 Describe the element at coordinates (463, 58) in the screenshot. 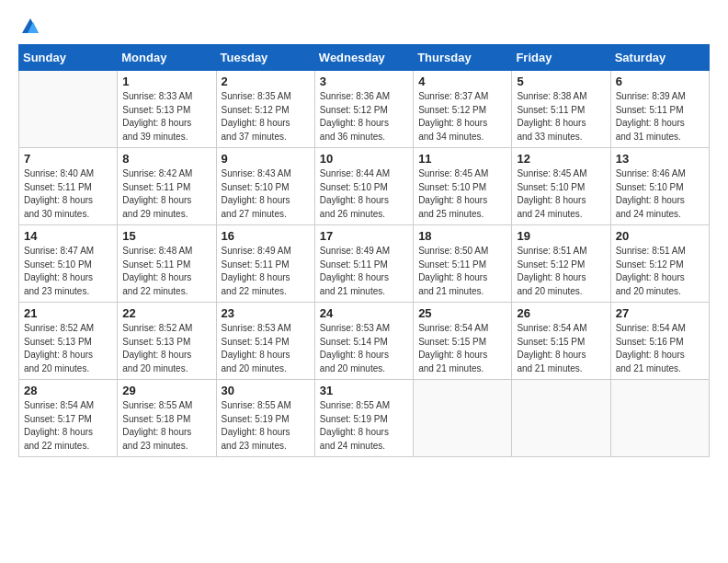

I see `calendar-header-thursday: Thursday` at that location.